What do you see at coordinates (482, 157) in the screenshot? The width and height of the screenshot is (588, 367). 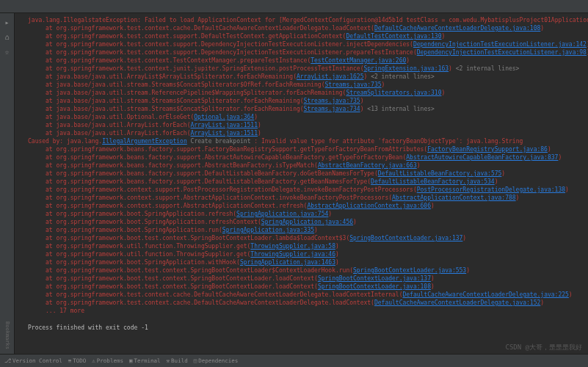 I see `source-link: AbstractAutowireCapableBeanFactory.java:…` at bounding box center [482, 157].